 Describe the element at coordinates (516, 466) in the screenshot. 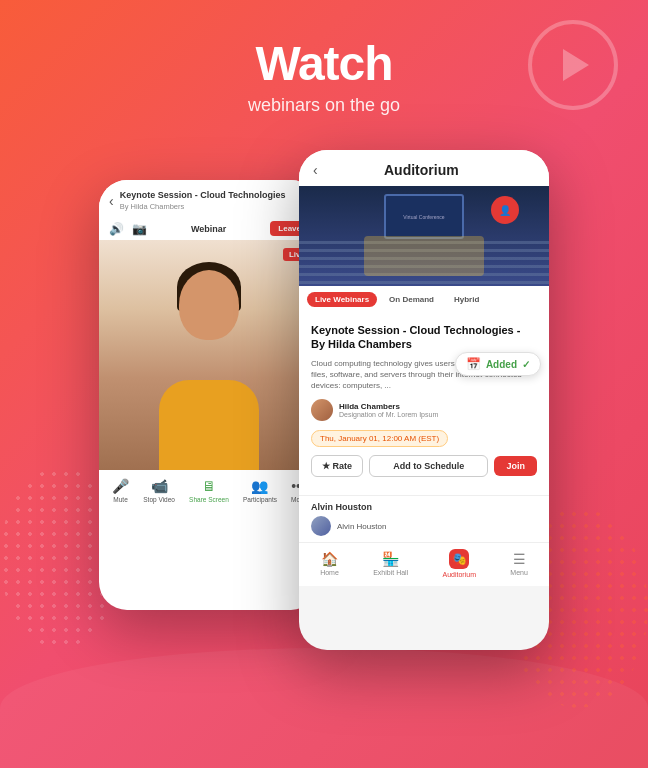

I see `join-button: Join` at that location.